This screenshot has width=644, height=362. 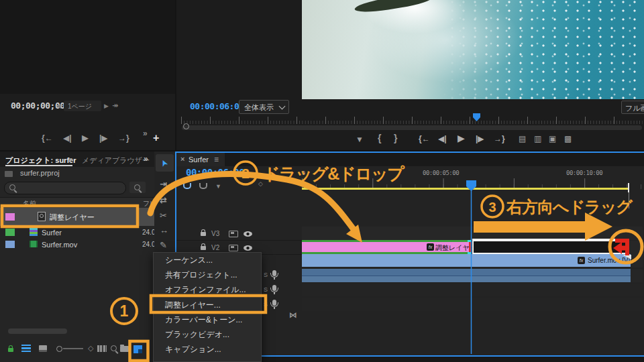 I want to click on overflow-button: », so click(x=145, y=133).